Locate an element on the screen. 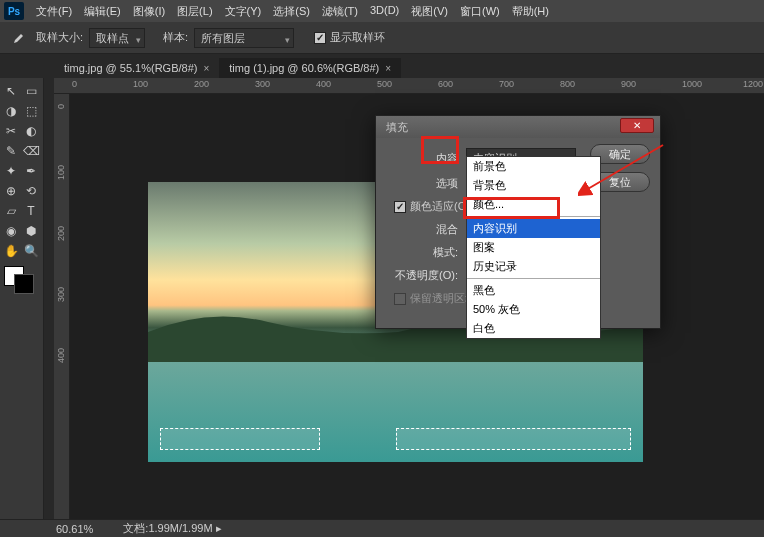 This screenshot has width=764, height=537. dropdown-option: 图案 is located at coordinates (534, 248).